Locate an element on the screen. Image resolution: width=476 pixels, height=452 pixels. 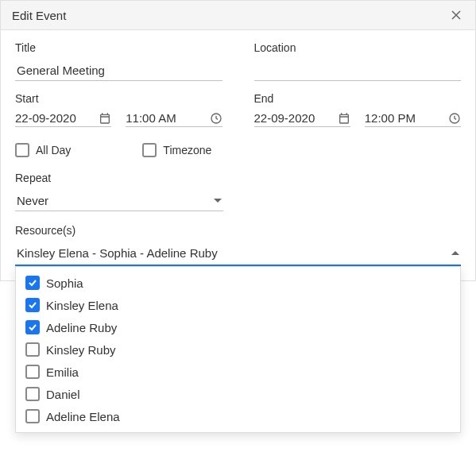
title-input is located at coordinates (119, 71).